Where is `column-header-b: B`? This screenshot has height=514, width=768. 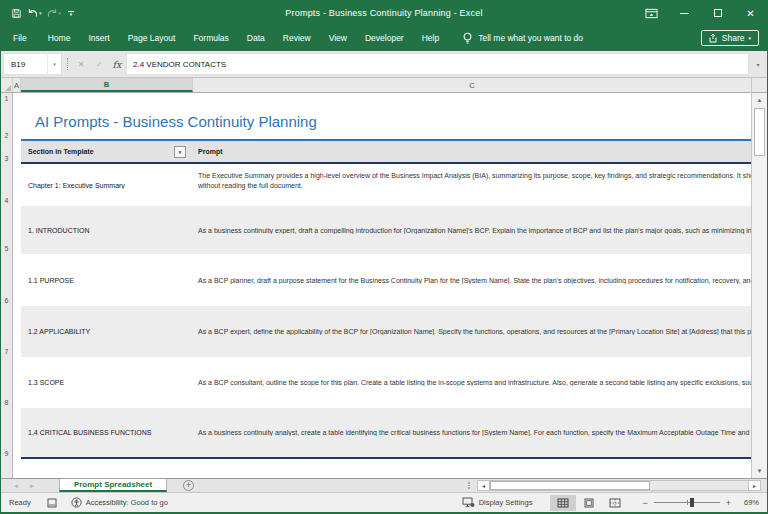
column-header-b: B is located at coordinates (107, 85).